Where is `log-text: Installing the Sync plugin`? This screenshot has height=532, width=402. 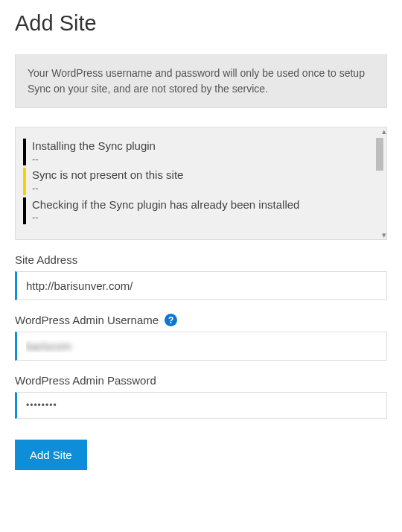 log-text: Installing the Sync plugin is located at coordinates (209, 146).